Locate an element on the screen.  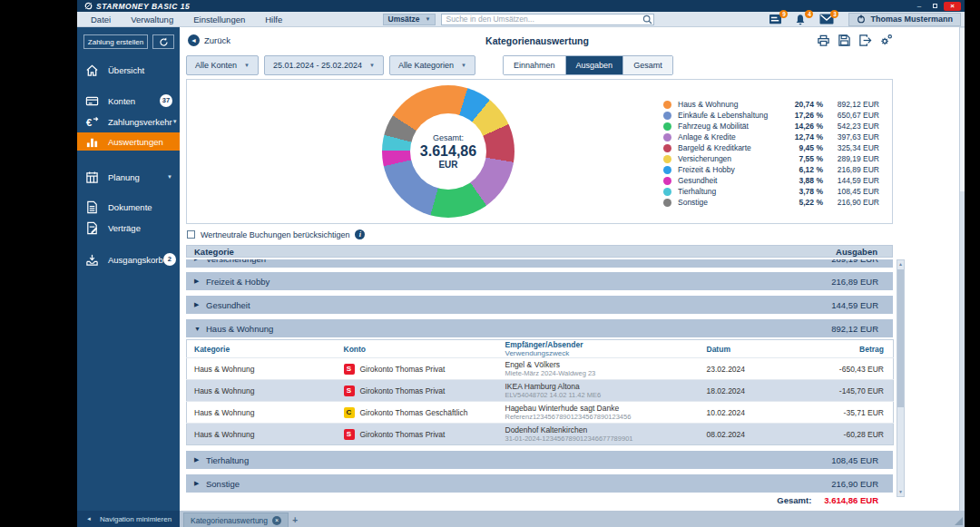
transaction-row: Haus & WohnungSGirokonto Thomas PrivatDo… is located at coordinates (541, 434).